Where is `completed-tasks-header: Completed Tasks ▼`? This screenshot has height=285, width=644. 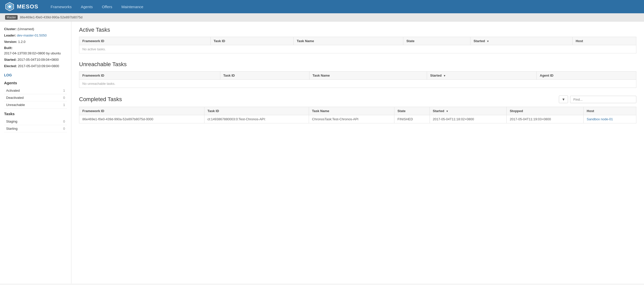 completed-tasks-header: Completed Tasks ▼ is located at coordinates (358, 99).